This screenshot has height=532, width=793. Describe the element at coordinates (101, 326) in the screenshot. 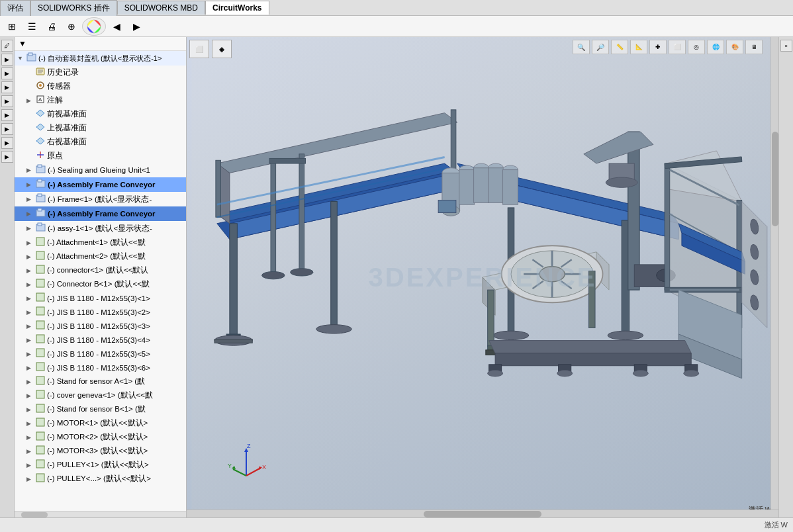

I see `tree-jis3: ▶ (-) JIS B 1180 - M12x55(3)<3>` at that location.